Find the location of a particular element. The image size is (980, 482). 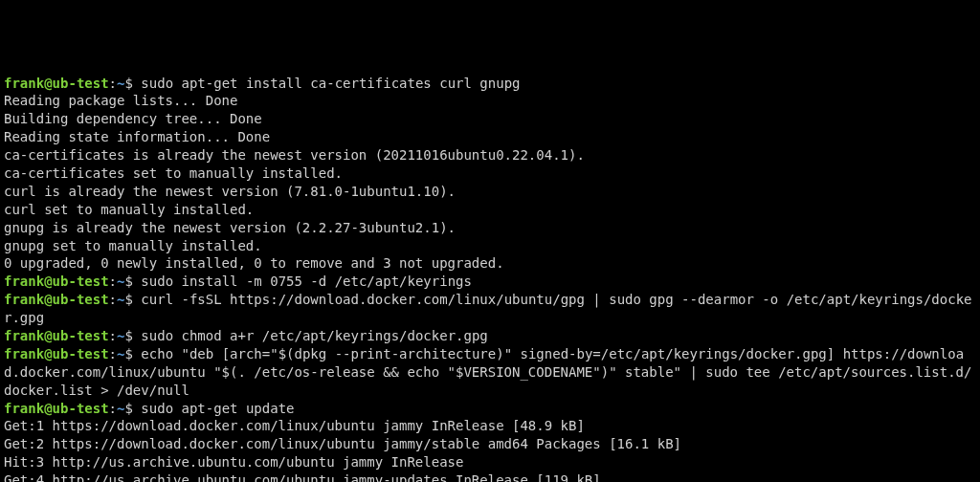

output-text: Get:4 http://us.archive.ubuntu.com/ubunt… is located at coordinates (302, 477).